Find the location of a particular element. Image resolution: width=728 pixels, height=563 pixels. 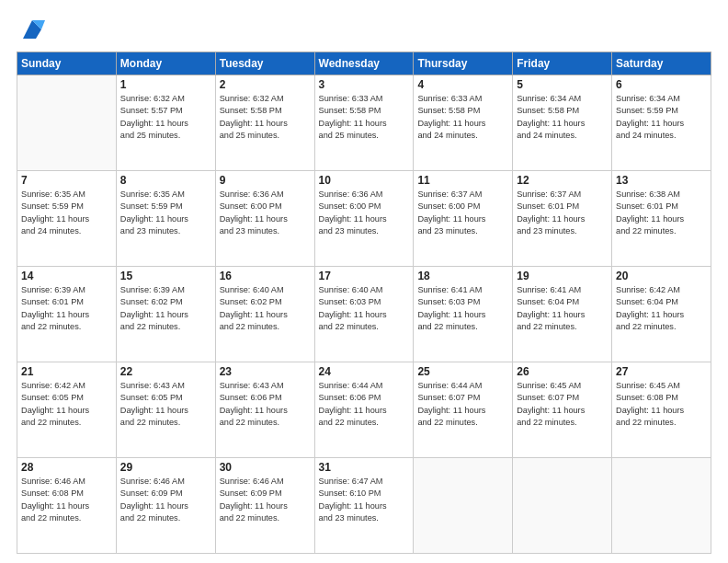

calendar-cell: 12Sunrise: 6:37 AM Sunset: 6:01 PM Dayli… is located at coordinates (563, 219).